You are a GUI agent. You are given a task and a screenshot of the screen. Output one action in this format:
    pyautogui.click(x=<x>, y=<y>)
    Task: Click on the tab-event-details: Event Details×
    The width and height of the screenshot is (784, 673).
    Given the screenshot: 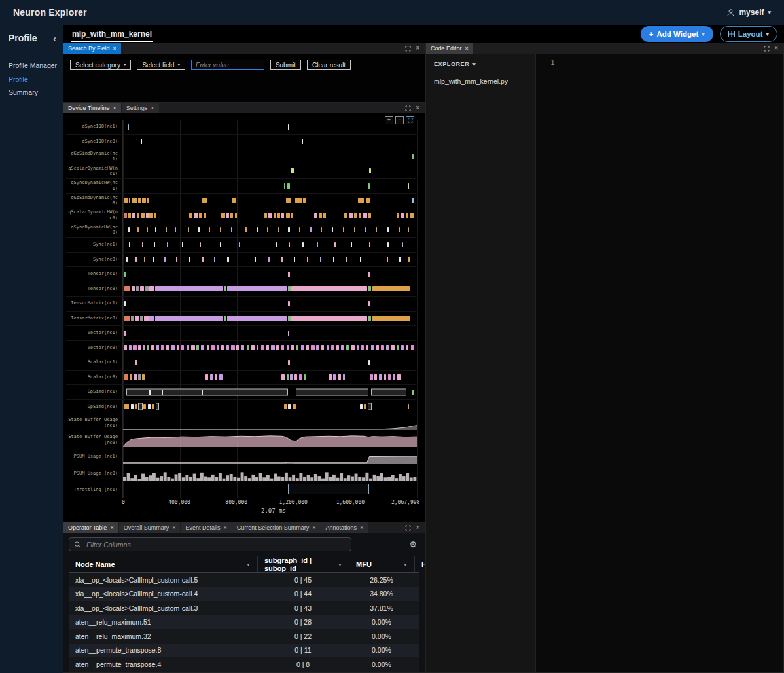 What is the action you would take?
    pyautogui.click(x=205, y=528)
    